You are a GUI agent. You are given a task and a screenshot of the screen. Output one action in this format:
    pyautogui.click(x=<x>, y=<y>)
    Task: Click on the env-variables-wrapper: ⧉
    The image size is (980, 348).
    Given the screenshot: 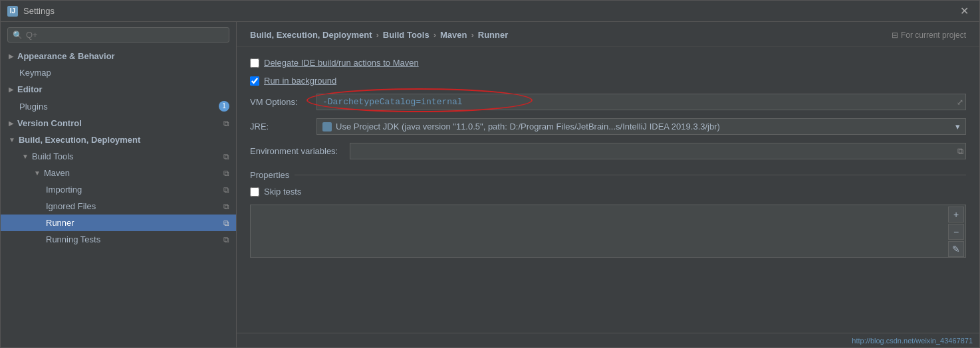 What is the action you would take?
    pyautogui.click(x=658, y=151)
    